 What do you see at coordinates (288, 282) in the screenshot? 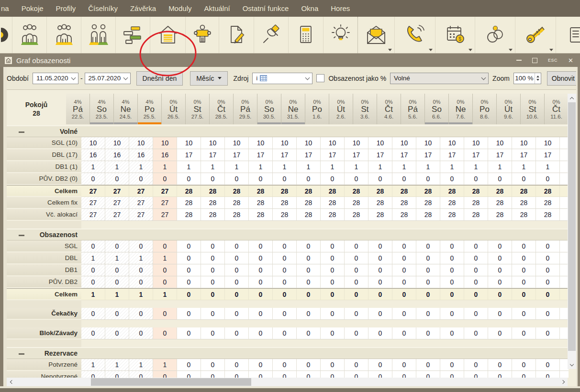
I see `table-row: PŮV. DB2000000000000000000000` at bounding box center [288, 282].